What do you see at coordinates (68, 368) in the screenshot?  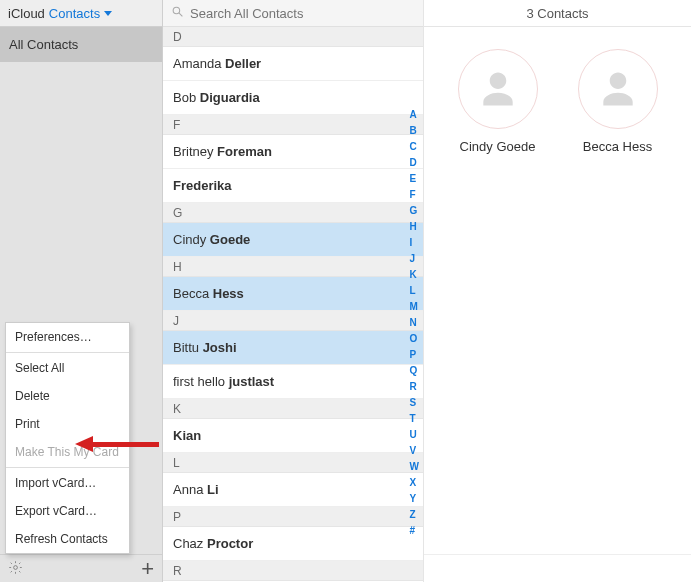 I see `menu-select-all: Select All` at bounding box center [68, 368].